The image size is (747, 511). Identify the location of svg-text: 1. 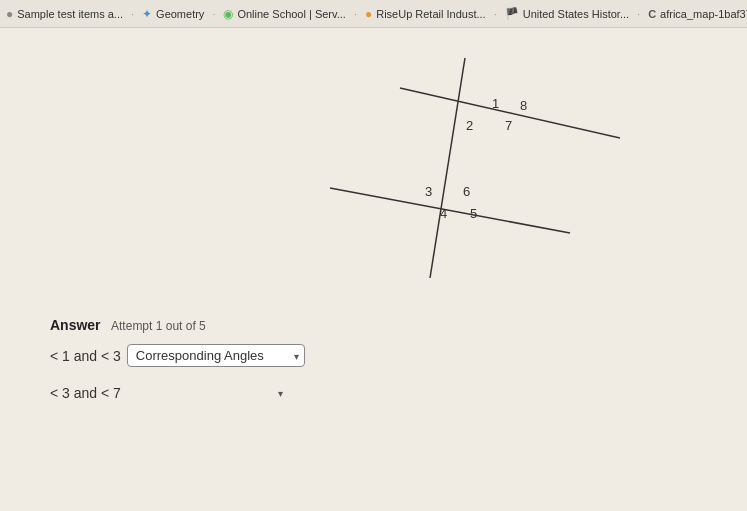
(496, 104).